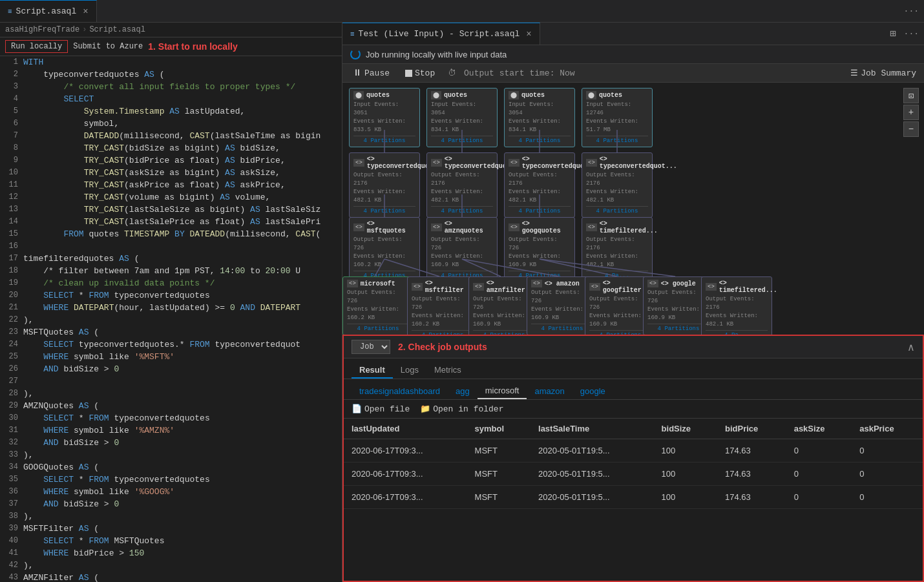  I want to click on node-quotes1: ⬤ quotes Input Events: 3051Events Writte…, so click(384, 118).